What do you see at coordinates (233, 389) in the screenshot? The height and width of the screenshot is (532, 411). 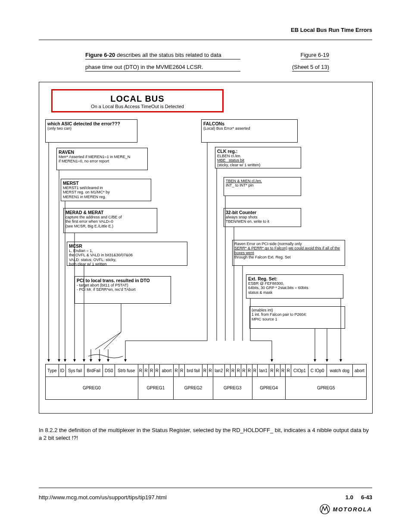 I see `bit-label: GPREG3` at bounding box center [233, 389].